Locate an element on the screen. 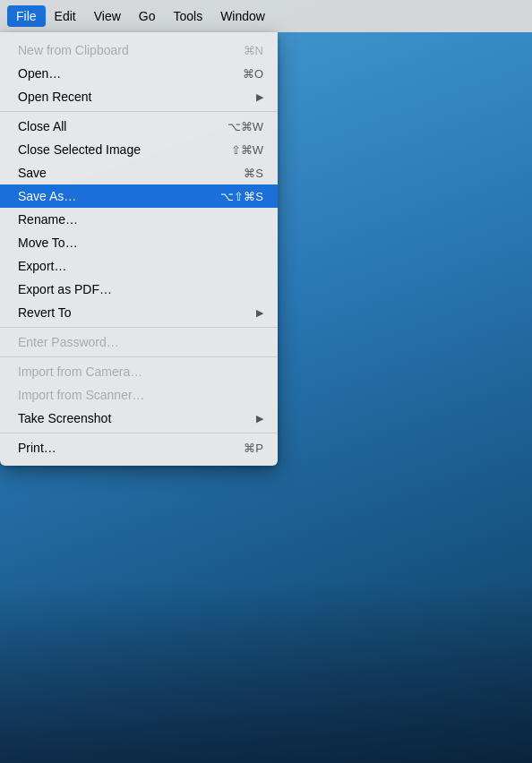 This screenshot has height=763, width=532. submenu-arrow-take-screenshot: ▶ is located at coordinates (260, 419).